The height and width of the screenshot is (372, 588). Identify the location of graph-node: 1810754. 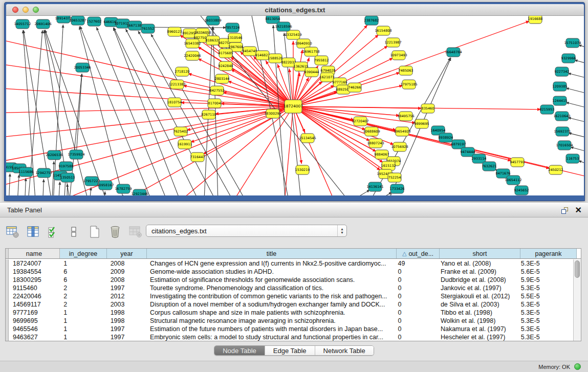
(175, 102).